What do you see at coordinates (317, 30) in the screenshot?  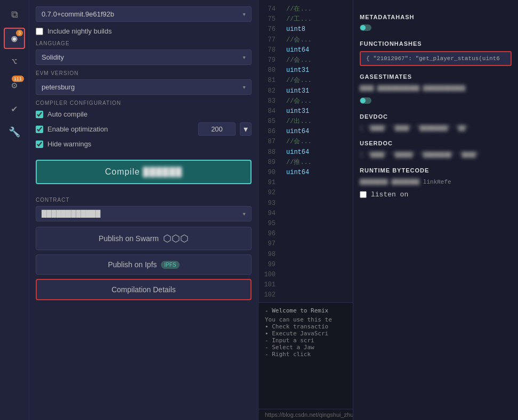 I see `code-line-76: uint8` at bounding box center [317, 30].